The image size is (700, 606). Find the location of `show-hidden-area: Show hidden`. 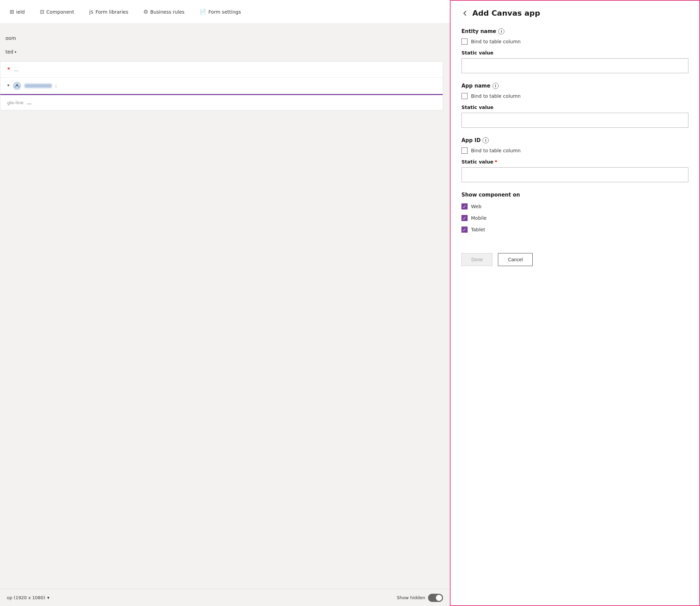

show-hidden-area: Show hidden is located at coordinates (420, 598).